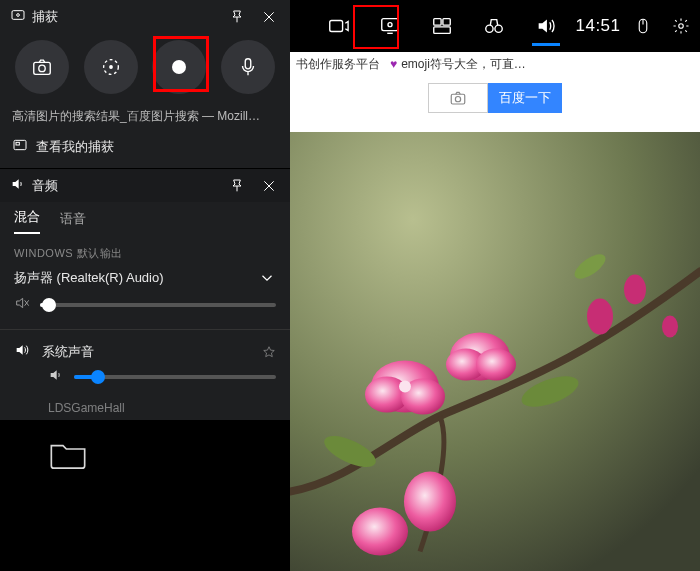 This screenshot has width=700, height=571. I want to click on clock-text: 14:51, so click(598, 26).